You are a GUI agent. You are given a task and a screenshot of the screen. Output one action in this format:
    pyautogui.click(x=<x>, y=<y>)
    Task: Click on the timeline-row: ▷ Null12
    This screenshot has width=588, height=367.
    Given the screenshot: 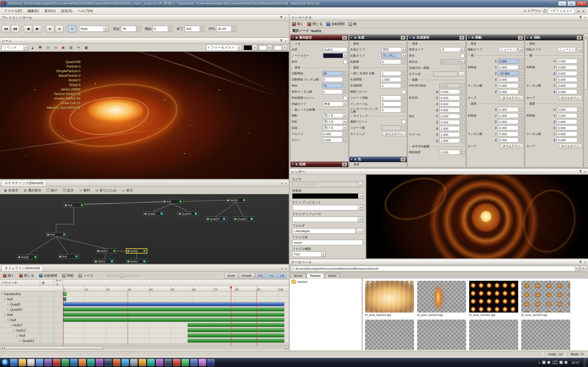 What is the action you would take?
    pyautogui.click(x=144, y=331)
    